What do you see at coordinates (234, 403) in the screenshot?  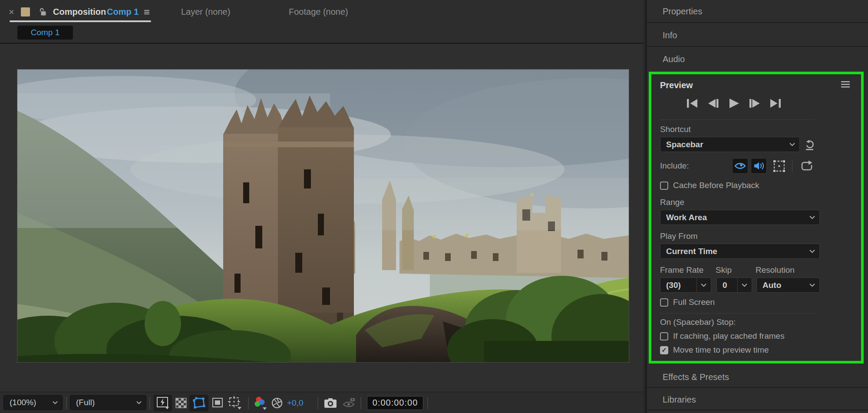 I see `grid-guides-icon` at bounding box center [234, 403].